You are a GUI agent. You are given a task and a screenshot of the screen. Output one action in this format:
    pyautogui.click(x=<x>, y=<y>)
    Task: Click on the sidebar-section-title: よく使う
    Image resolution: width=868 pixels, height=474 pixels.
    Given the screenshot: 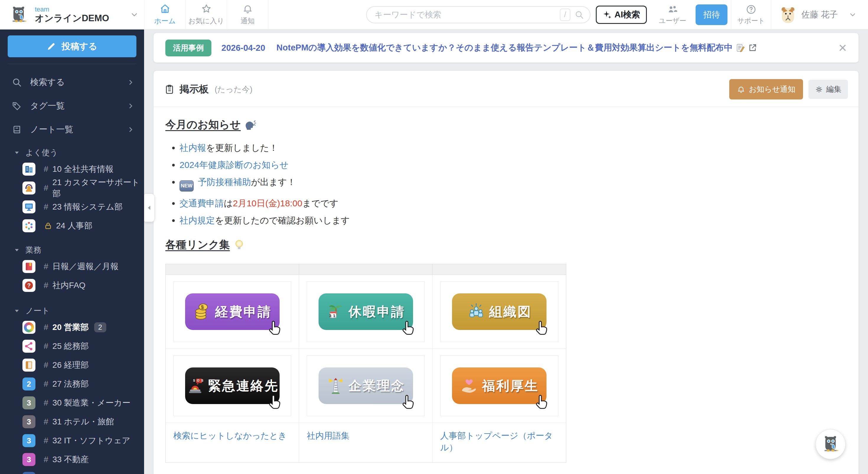 What is the action you would take?
    pyautogui.click(x=42, y=153)
    